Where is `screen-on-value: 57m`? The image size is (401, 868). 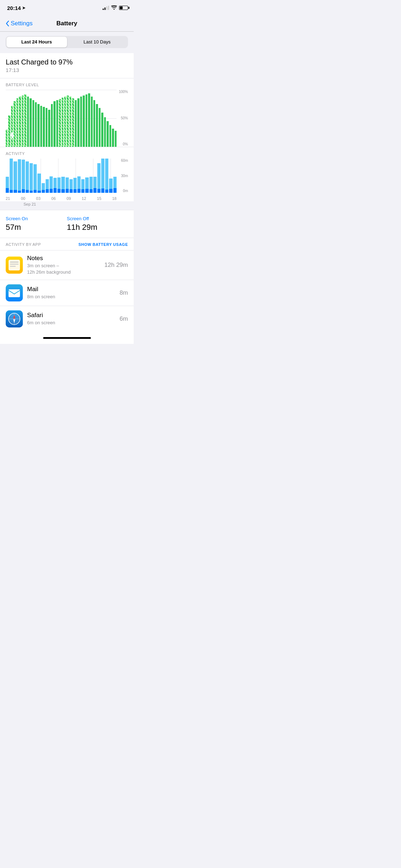 screen-on-value: 57m is located at coordinates (36, 227).